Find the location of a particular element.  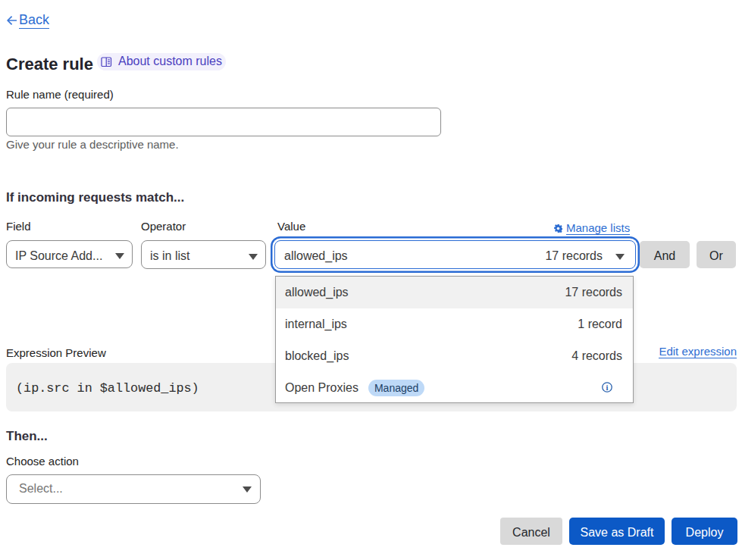

svg-text: i is located at coordinates (608, 388).